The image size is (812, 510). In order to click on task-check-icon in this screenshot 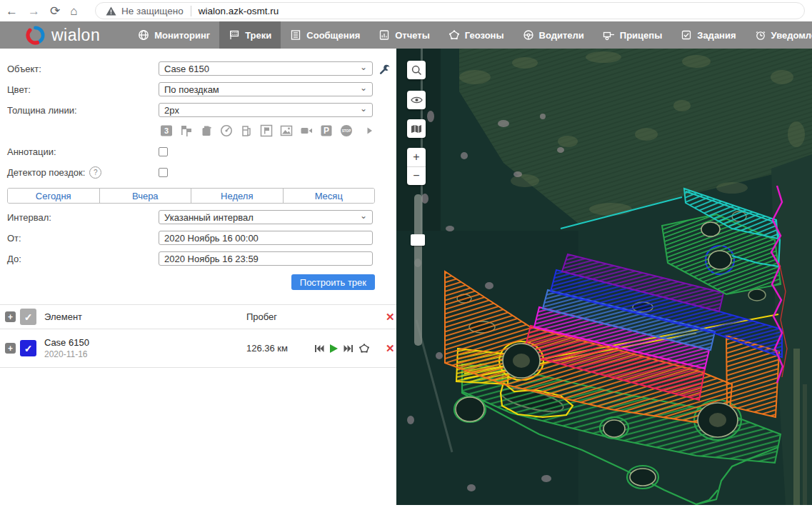, I will do `click(686, 35)`.